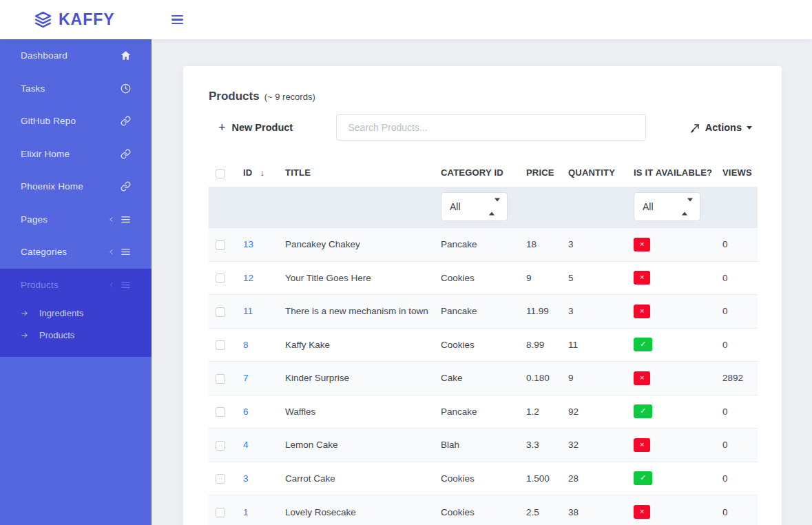  Describe the element at coordinates (70, 154) in the screenshot. I see `sidebar-item-label: Elixir Home` at that location.